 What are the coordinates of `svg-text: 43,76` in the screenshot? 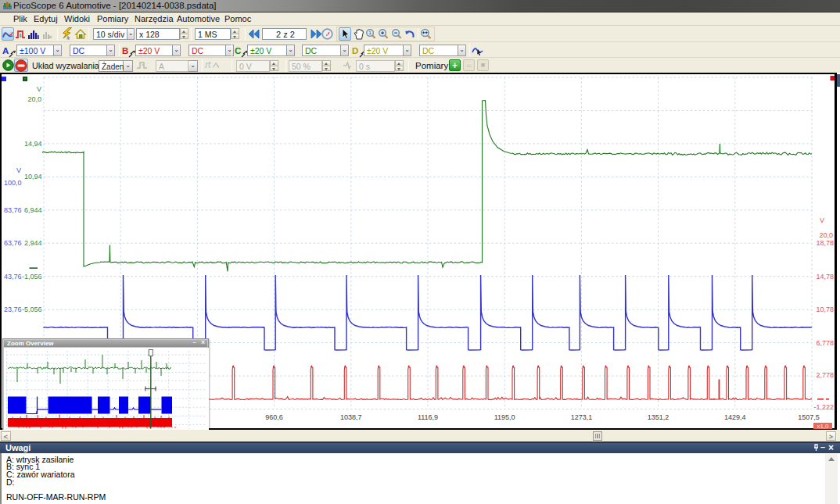 It's located at (13, 277).